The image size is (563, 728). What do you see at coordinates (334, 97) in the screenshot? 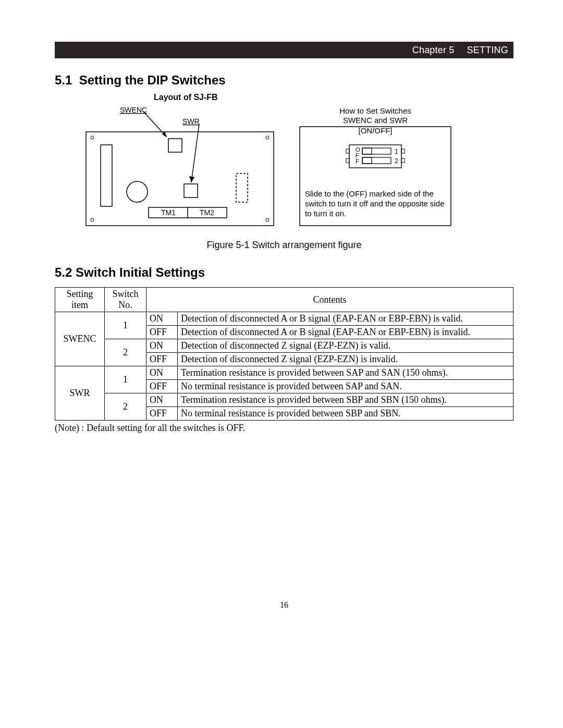
I see `layout-title: Layout of SJ-FB` at bounding box center [334, 97].